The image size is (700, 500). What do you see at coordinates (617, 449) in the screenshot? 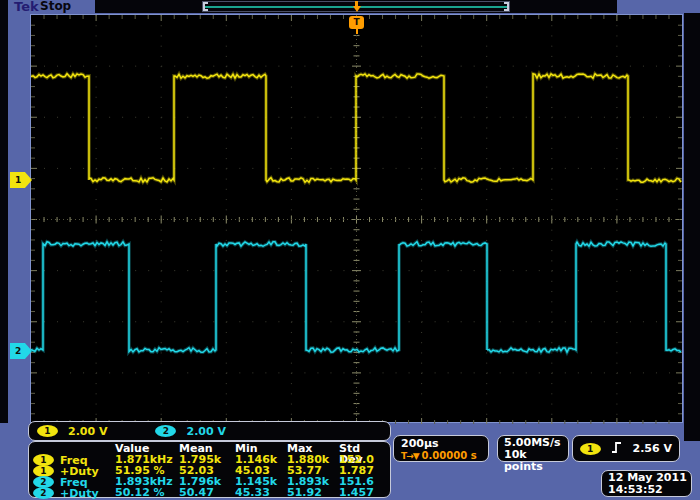
I see `rising-edge-icon` at bounding box center [617, 449].